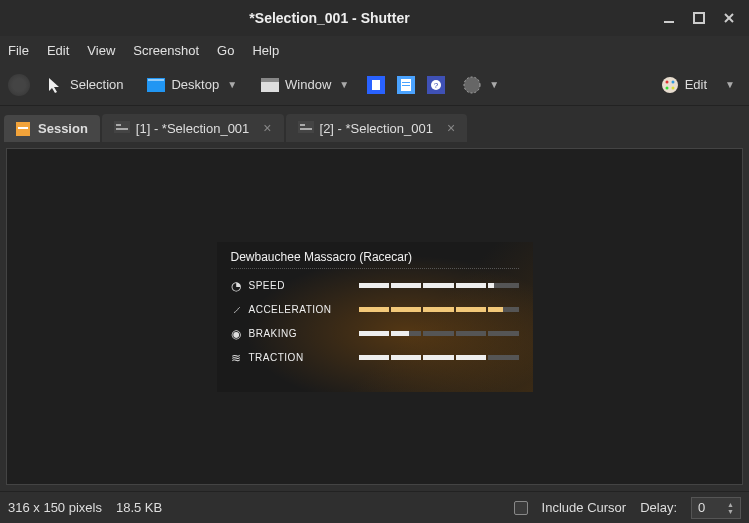 This screenshot has width=749, height=523. What do you see at coordinates (374, 50) in the screenshot?
I see `menubar: File Edit View Screenshot Go Help` at bounding box center [374, 50].